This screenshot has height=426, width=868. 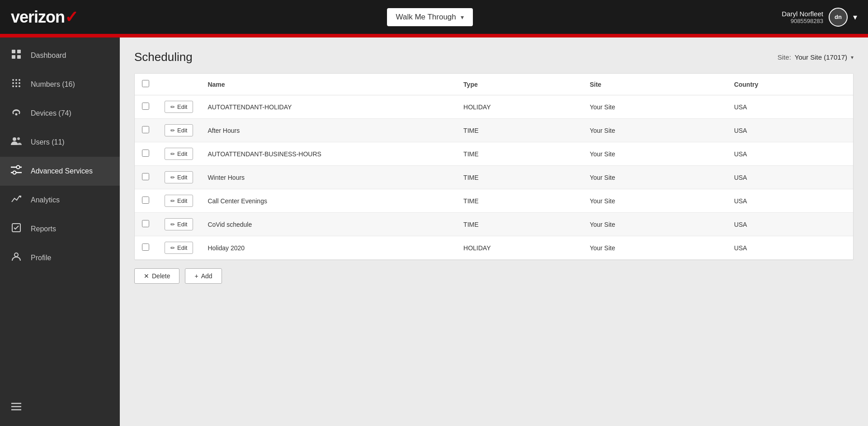 I want to click on sidebar-item-devices: Devices (74), so click(x=60, y=113).